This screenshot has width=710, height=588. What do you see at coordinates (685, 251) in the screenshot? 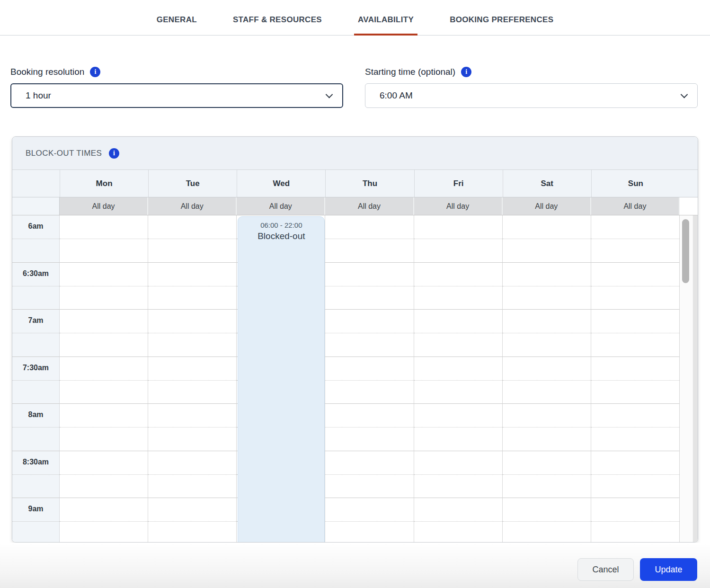
I see `scrollbar-thumb` at bounding box center [685, 251].